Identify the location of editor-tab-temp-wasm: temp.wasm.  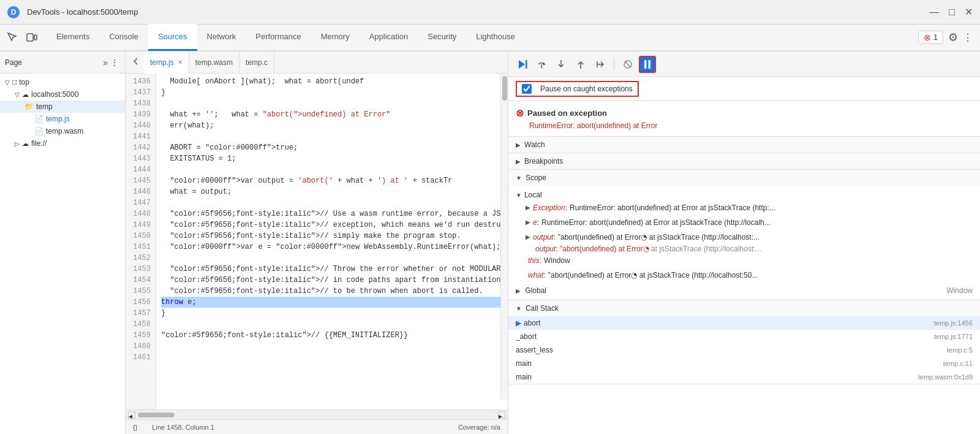
(214, 63).